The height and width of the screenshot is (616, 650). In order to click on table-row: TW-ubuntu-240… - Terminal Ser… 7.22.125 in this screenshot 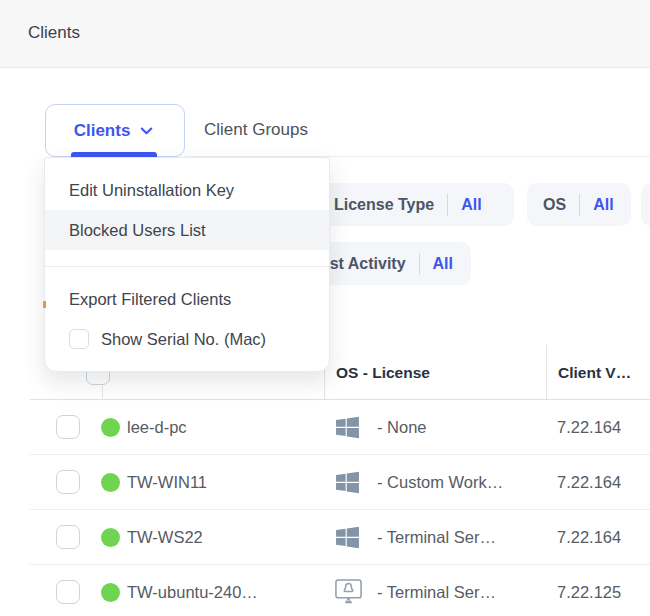, I will do `click(325, 590)`.